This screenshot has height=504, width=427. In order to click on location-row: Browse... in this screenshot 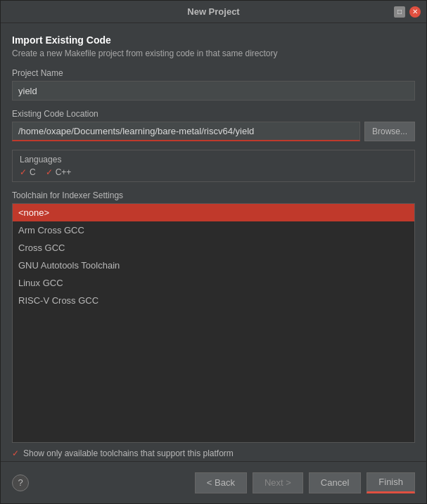, I will do `click(214, 131)`.